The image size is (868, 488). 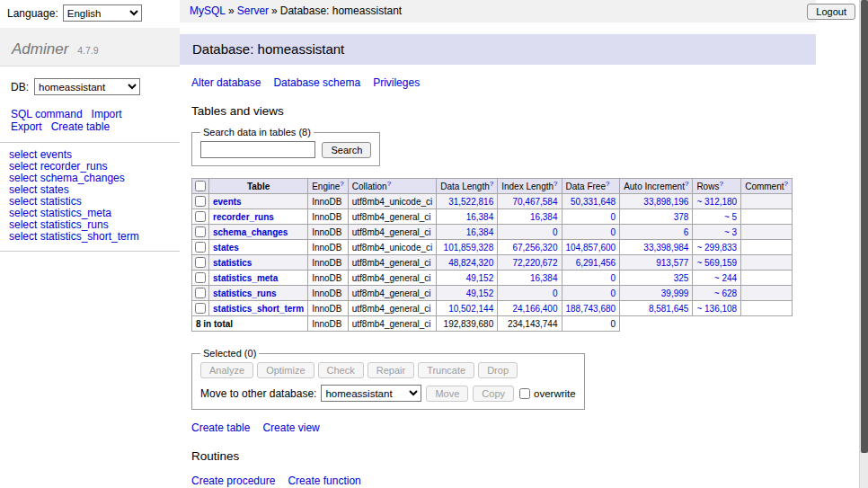 I want to click on index-length-link: 72,220,672, so click(x=535, y=262).